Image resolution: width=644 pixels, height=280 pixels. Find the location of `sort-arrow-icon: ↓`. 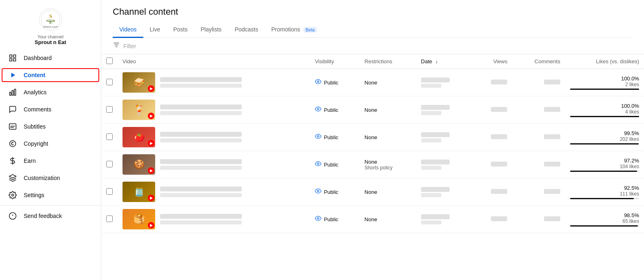

sort-arrow-icon: ↓ is located at coordinates (437, 62).